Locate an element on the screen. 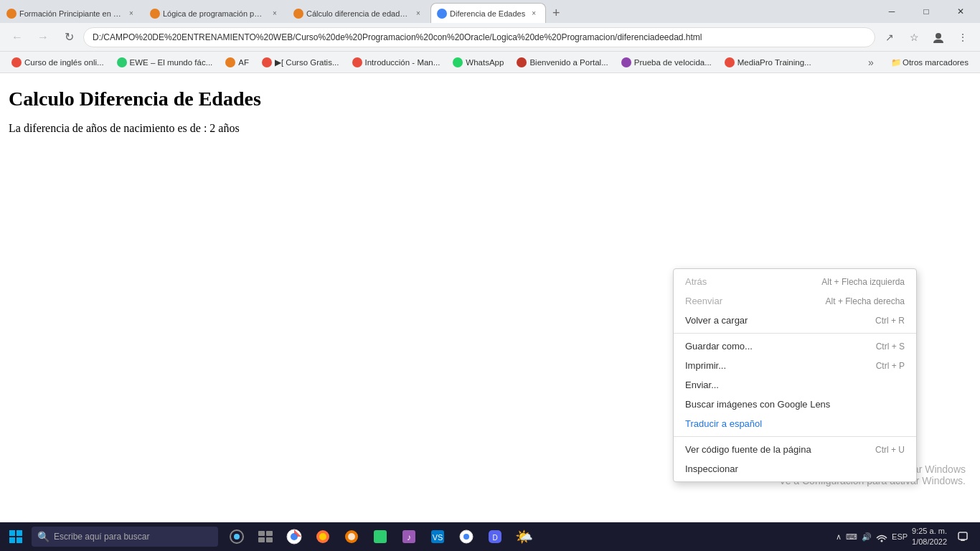  ctx-label-5: Imprimir... is located at coordinates (706, 366).